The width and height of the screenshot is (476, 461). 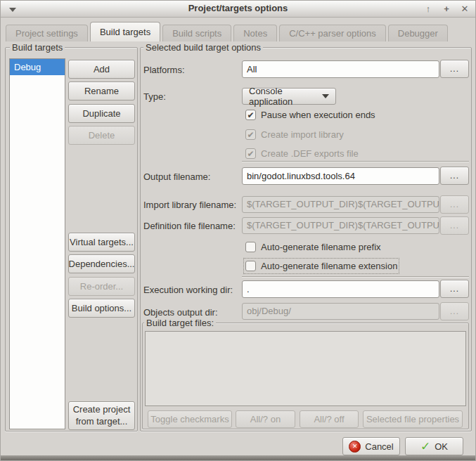 I want to click on tab-debugger: Debugger, so click(x=418, y=33).